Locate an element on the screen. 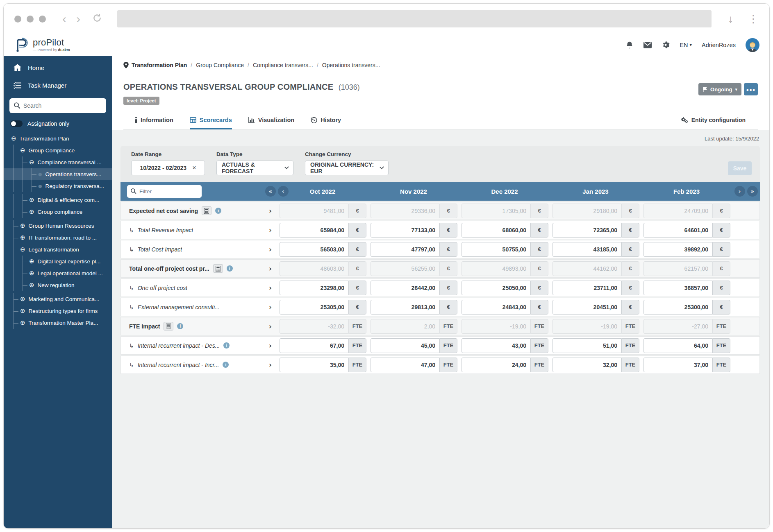 The height and width of the screenshot is (532, 773). tree-item-compliance-transversal: ⊖Compliance transversal ... is located at coordinates (58, 162).